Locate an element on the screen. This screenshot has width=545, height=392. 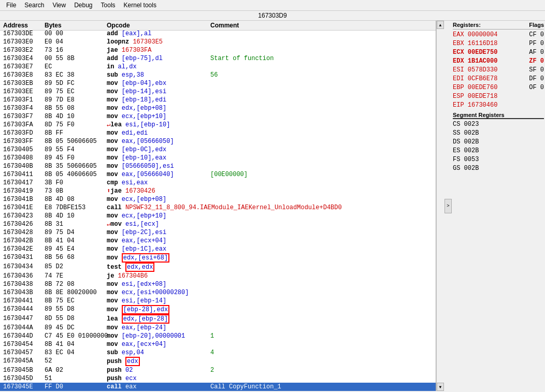
menu-tools: Tools is located at coordinates (108, 5).